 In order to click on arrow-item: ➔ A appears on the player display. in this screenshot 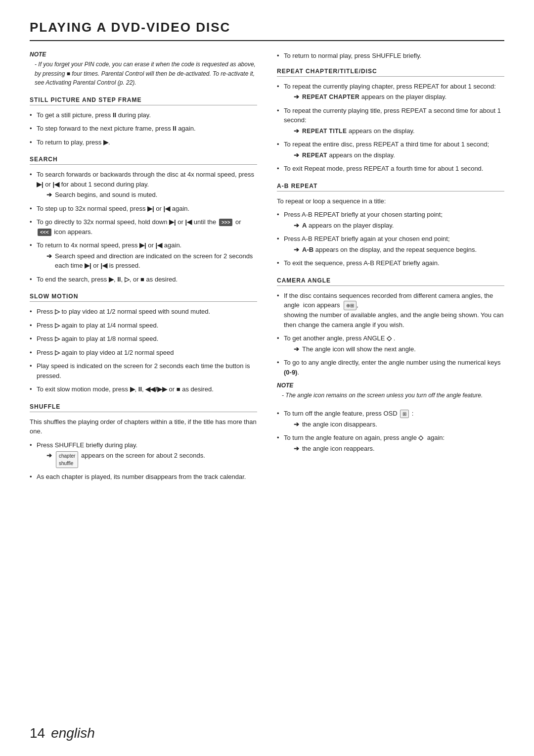, I will do `click(394, 226)`.